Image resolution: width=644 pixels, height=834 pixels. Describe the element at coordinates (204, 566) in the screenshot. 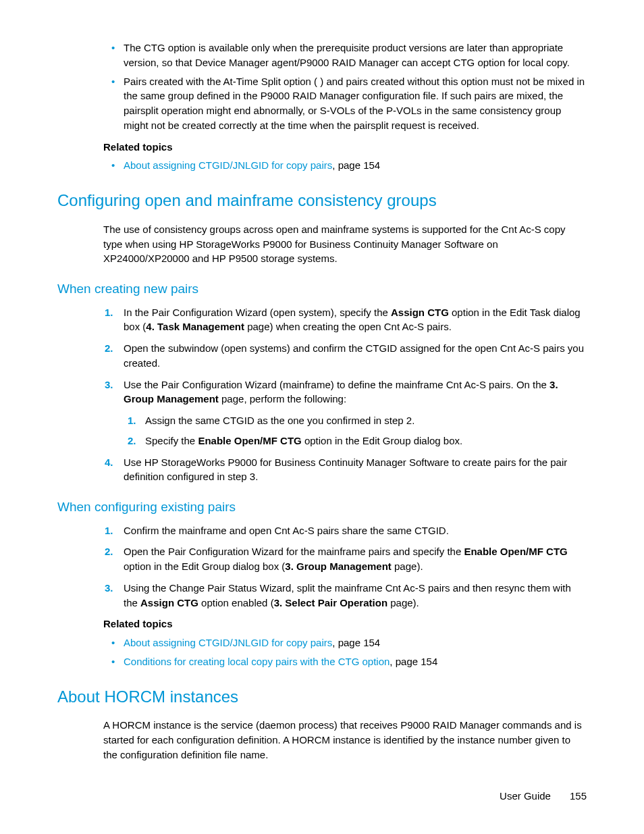

I see `text: option in the Edit Group dialog box (` at that location.